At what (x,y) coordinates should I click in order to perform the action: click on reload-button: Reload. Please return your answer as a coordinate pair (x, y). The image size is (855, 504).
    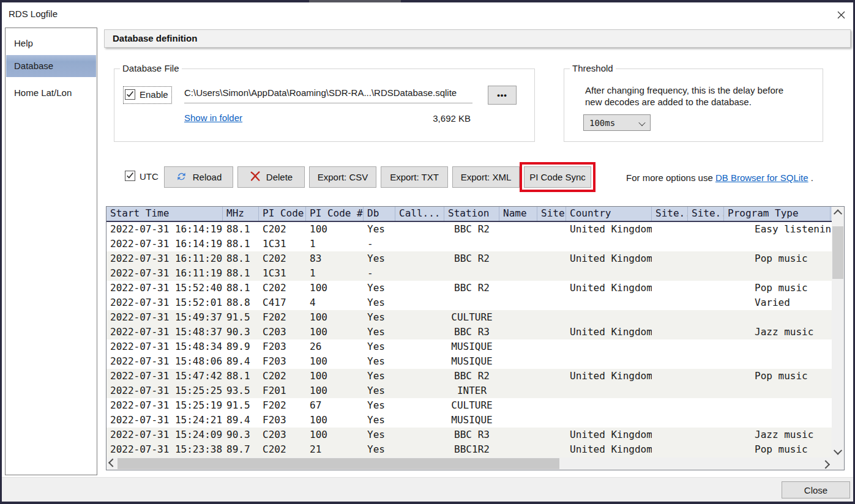
    Looking at the image, I should click on (198, 177).